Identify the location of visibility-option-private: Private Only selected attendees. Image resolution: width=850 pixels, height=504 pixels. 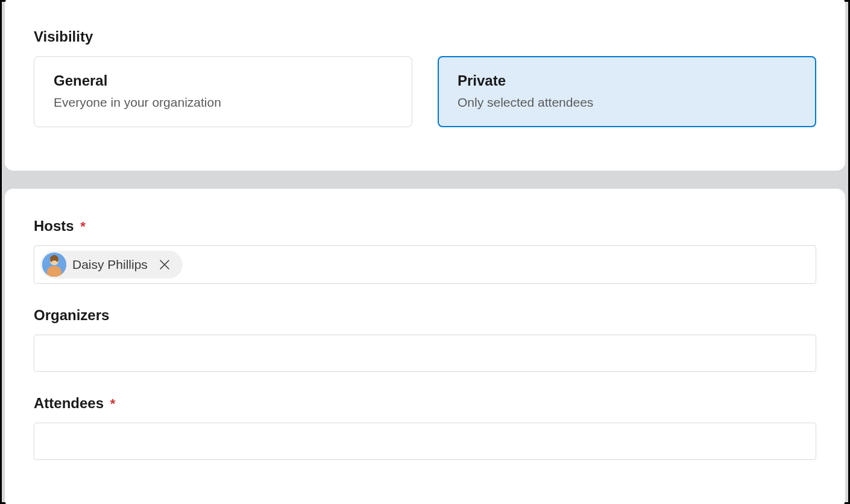
(627, 92).